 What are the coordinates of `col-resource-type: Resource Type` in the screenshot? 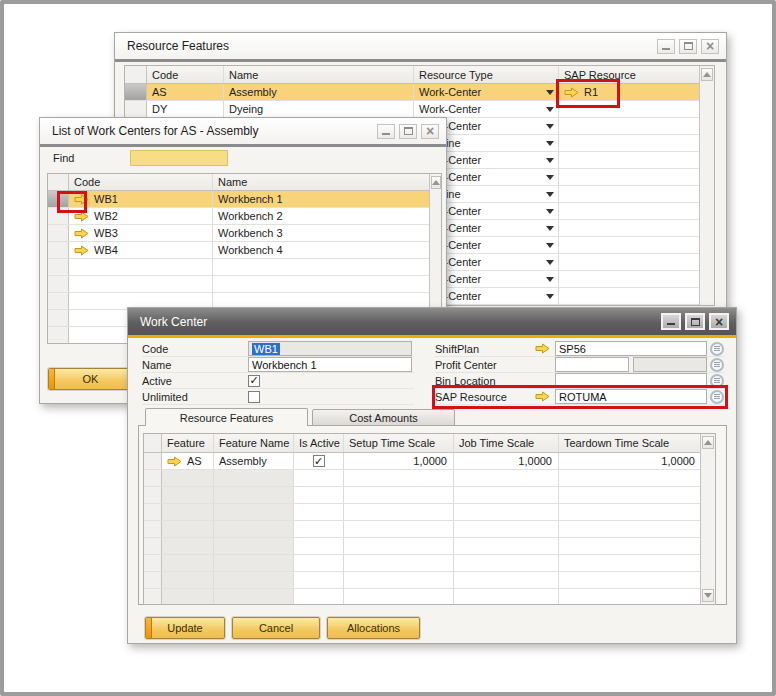 It's located at (486, 74).